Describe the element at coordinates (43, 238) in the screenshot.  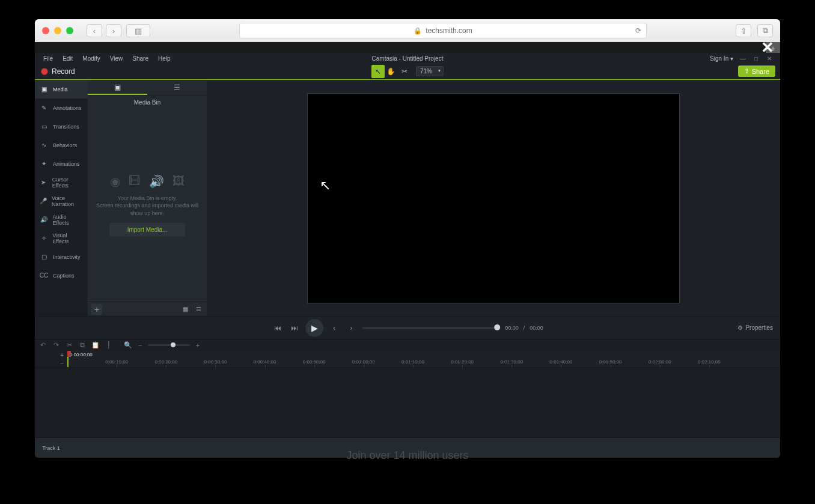
I see `visual-effects-icon: ✧` at that location.